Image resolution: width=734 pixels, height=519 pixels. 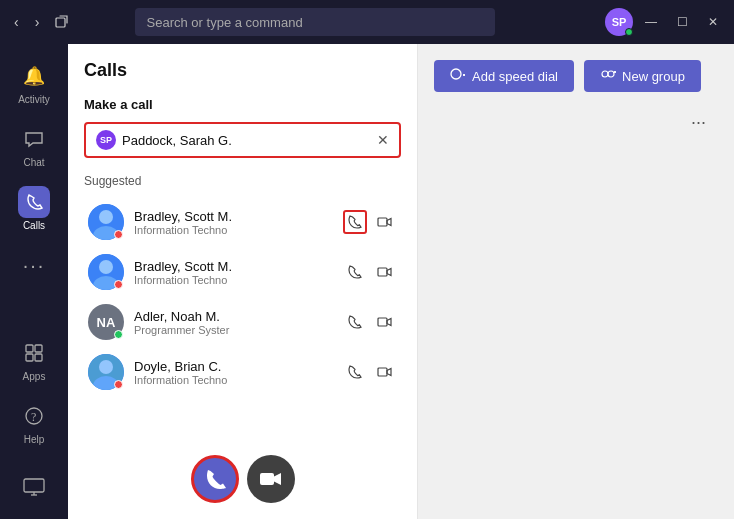 What do you see at coordinates (34, 226) in the screenshot?
I see `sidebar-label-calls: Calls` at bounding box center [34, 226].